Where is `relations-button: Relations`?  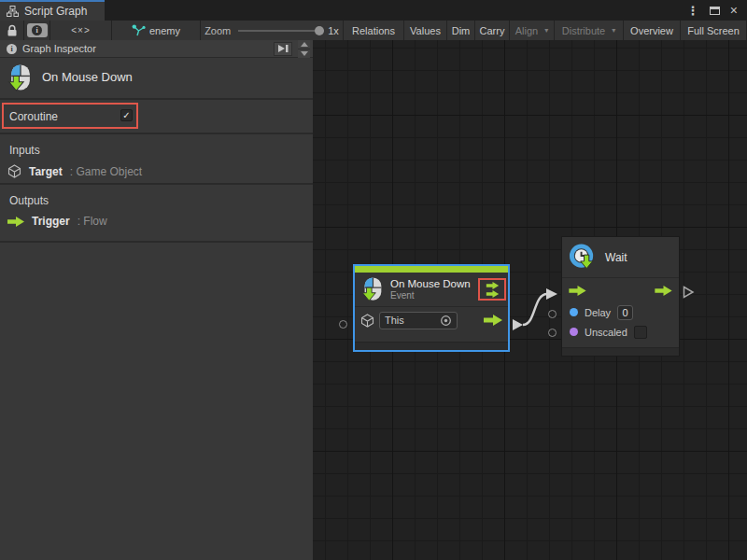
relations-button: Relations is located at coordinates (374, 30).